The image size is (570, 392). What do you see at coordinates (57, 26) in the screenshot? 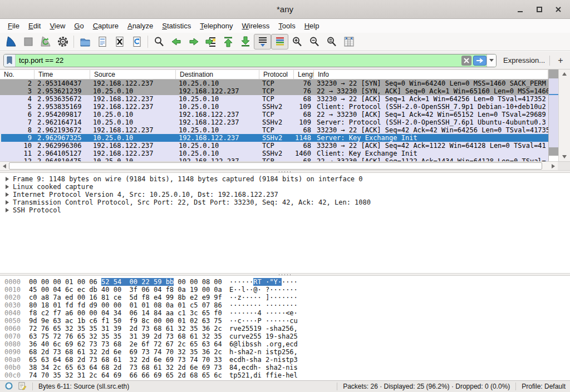
I see `menu-view: View` at bounding box center [57, 26].